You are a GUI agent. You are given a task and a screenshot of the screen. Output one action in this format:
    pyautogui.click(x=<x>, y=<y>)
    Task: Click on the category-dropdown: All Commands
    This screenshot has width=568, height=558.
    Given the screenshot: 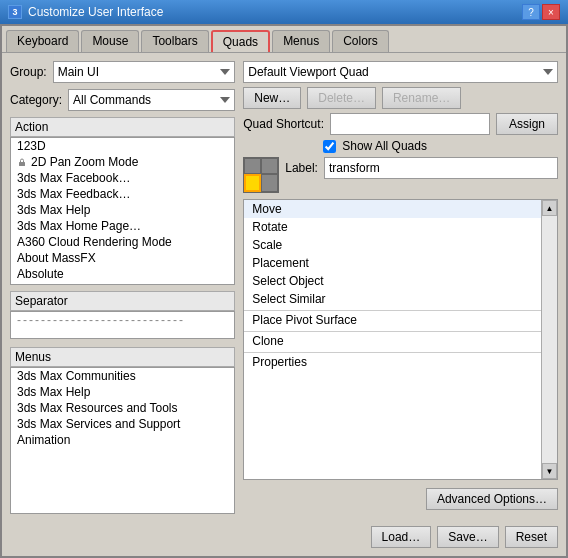 What is the action you would take?
    pyautogui.click(x=152, y=100)
    